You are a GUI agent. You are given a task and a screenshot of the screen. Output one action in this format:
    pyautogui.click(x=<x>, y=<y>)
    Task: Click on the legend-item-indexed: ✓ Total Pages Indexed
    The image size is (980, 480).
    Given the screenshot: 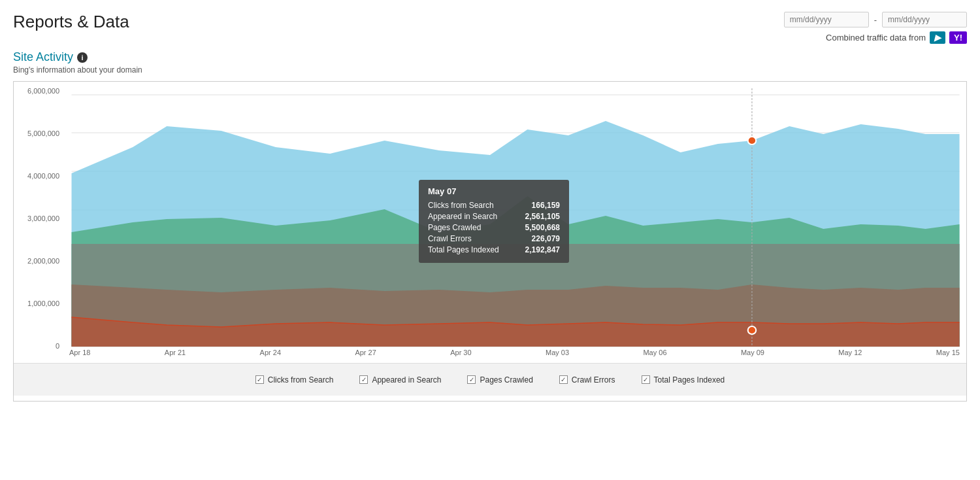 What is the action you would take?
    pyautogui.click(x=683, y=380)
    